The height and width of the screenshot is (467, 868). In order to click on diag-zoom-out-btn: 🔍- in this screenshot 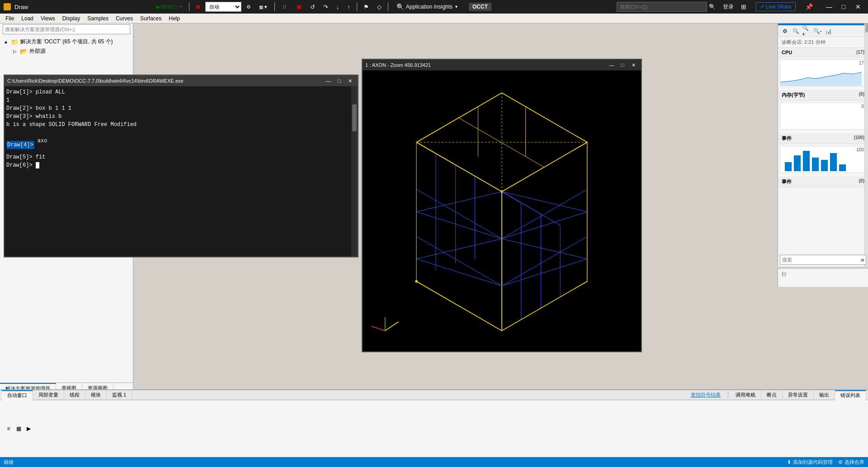, I will do `click(817, 31)`.